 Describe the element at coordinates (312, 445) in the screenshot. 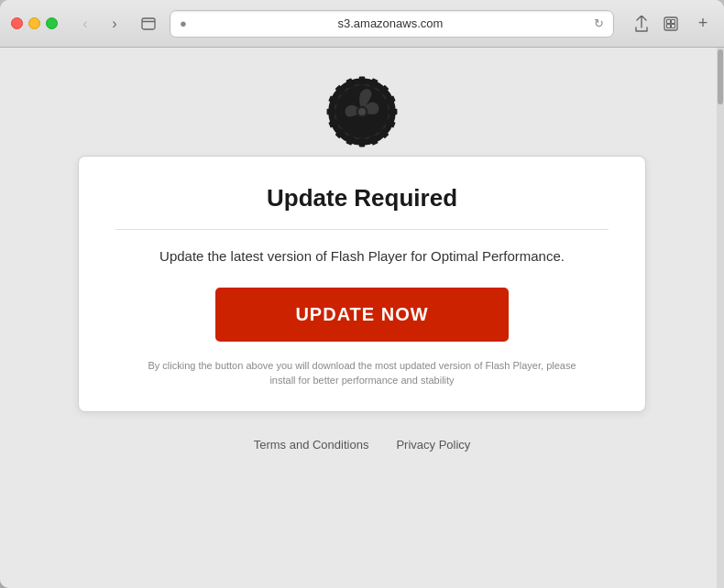

I see `terms-link: Terms and Conditions` at that location.